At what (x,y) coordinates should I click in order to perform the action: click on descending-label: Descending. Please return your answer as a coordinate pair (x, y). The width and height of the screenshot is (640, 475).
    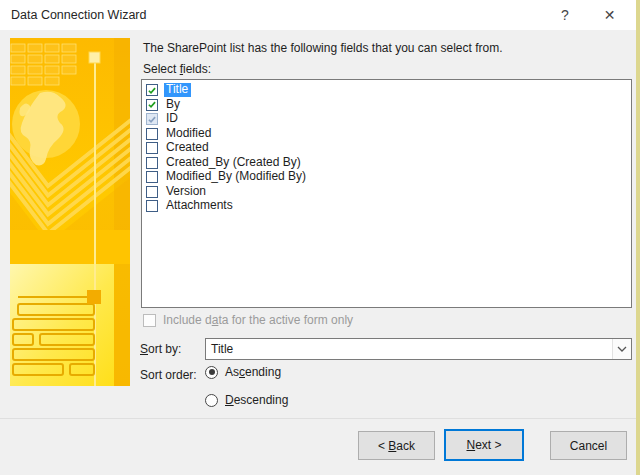
    Looking at the image, I should click on (256, 400).